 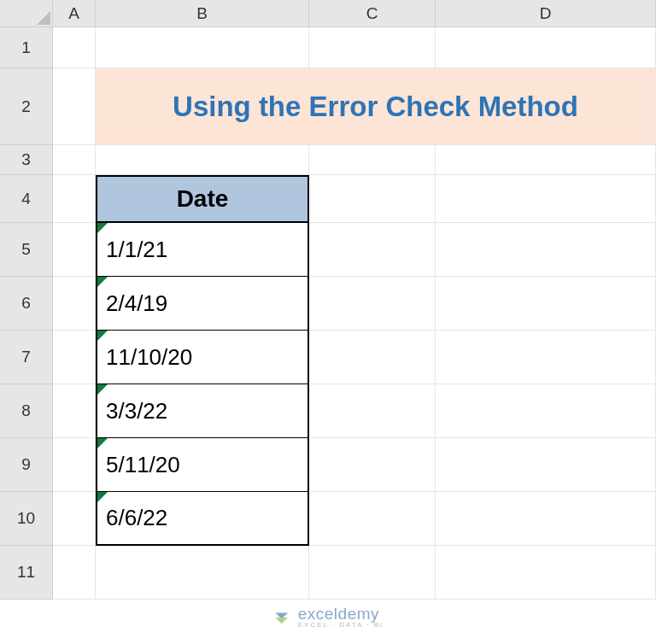 I want to click on watermark-tagline: EXCEL · DATA · BI, so click(x=342, y=625).